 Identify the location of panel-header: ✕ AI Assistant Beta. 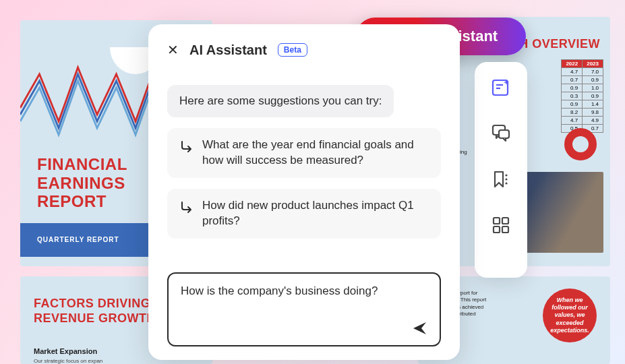
(304, 50).